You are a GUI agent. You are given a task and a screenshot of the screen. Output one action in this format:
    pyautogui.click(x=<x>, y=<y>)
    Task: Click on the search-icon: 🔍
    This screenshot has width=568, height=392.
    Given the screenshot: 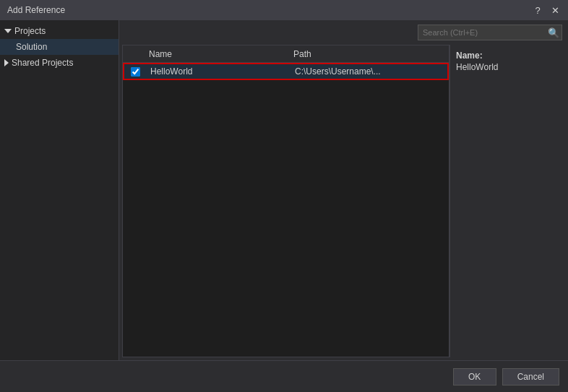 What is the action you would take?
    pyautogui.click(x=554, y=33)
    